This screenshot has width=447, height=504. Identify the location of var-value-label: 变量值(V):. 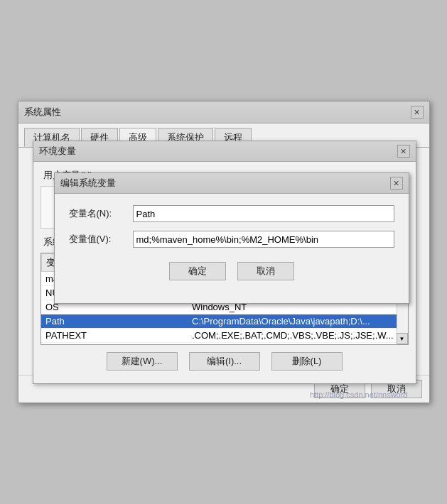
(101, 239).